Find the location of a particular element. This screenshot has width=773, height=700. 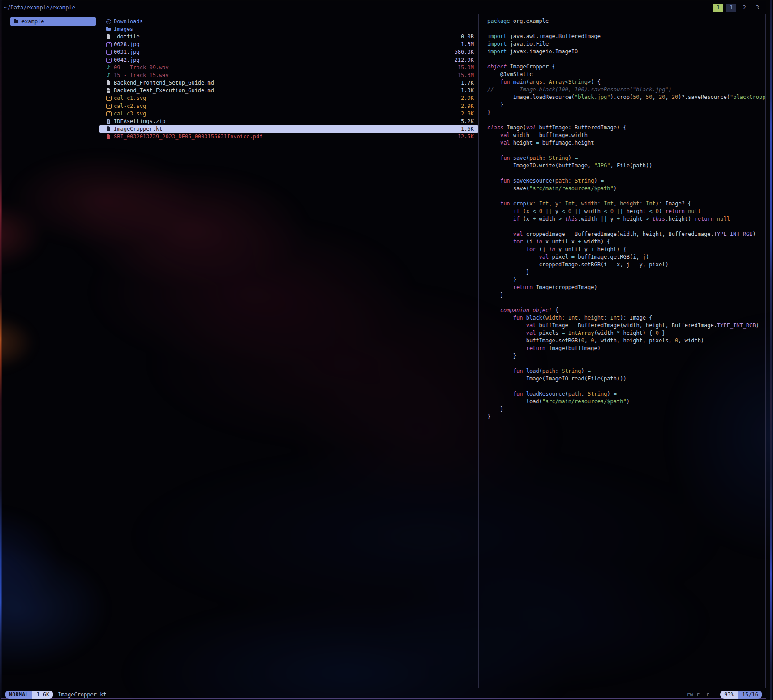

pdf-icon is located at coordinates (108, 137).